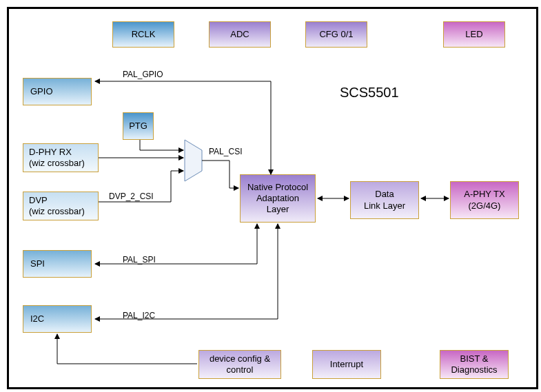  What do you see at coordinates (278, 198) in the screenshot?
I see `label: Native Protocol Adaptation Layer` at bounding box center [278, 198].